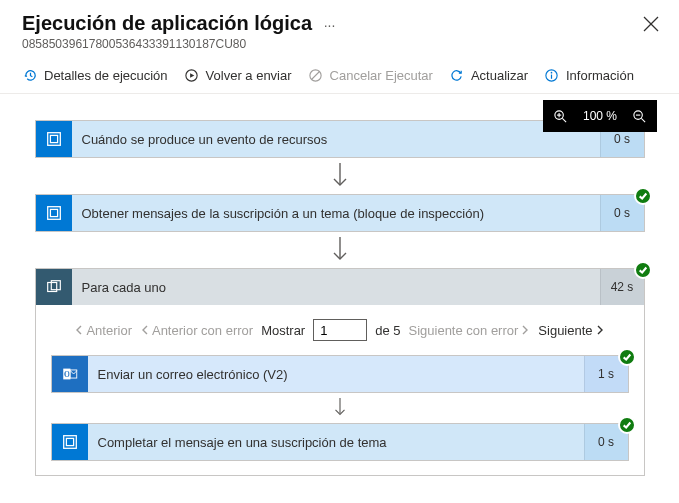 The width and height of the screenshot is (679, 503). What do you see at coordinates (651, 24) in the screenshot?
I see `close-button` at bounding box center [651, 24].